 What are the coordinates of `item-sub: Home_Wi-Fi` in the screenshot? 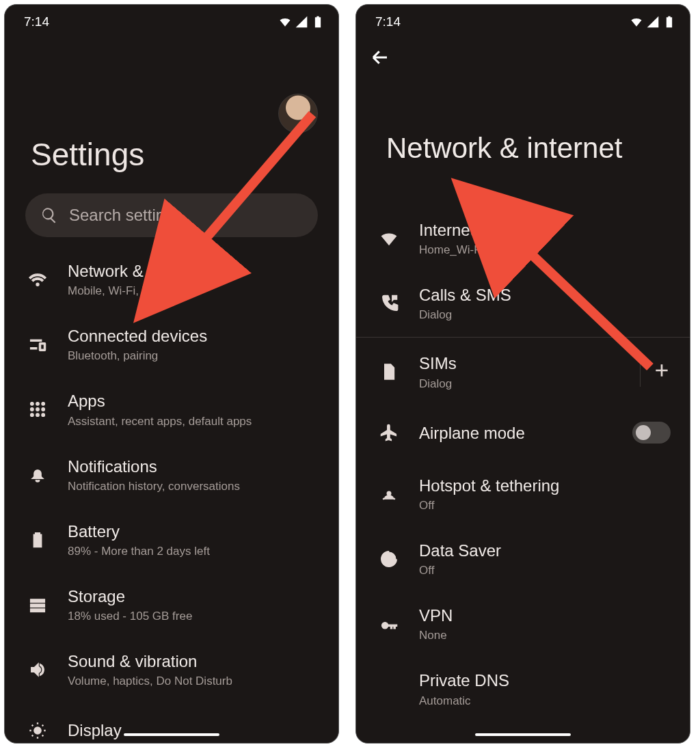 It's located at (545, 250).